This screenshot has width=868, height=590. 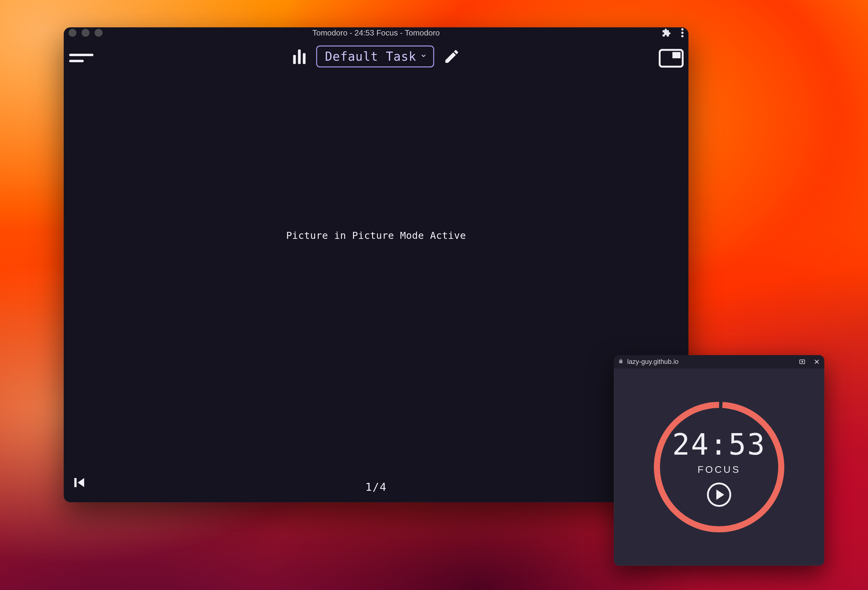 I want to click on pip-window: lazy-guy.github.io 24:53 FOCUS, so click(x=719, y=460).